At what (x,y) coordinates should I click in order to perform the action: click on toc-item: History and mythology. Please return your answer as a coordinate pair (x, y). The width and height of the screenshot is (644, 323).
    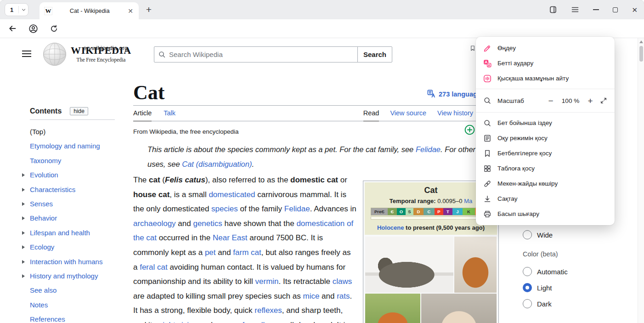
    Looking at the image, I should click on (73, 276).